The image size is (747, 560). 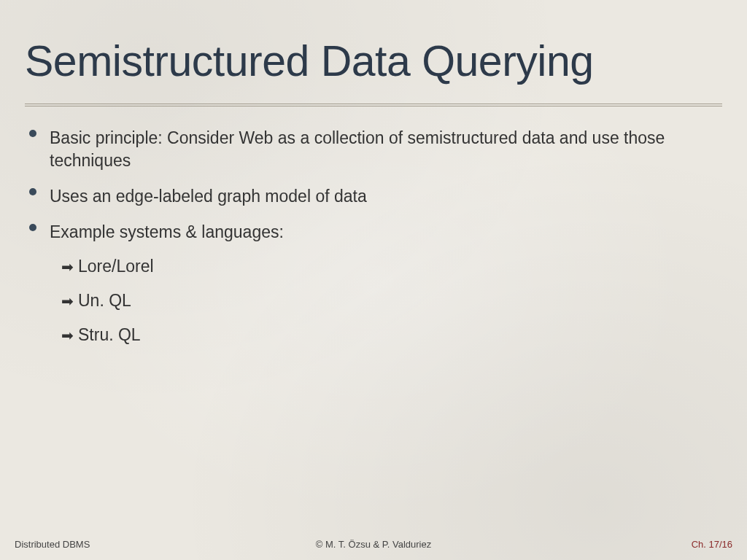 I want to click on sub-text: Stru. QL, so click(x=109, y=335).